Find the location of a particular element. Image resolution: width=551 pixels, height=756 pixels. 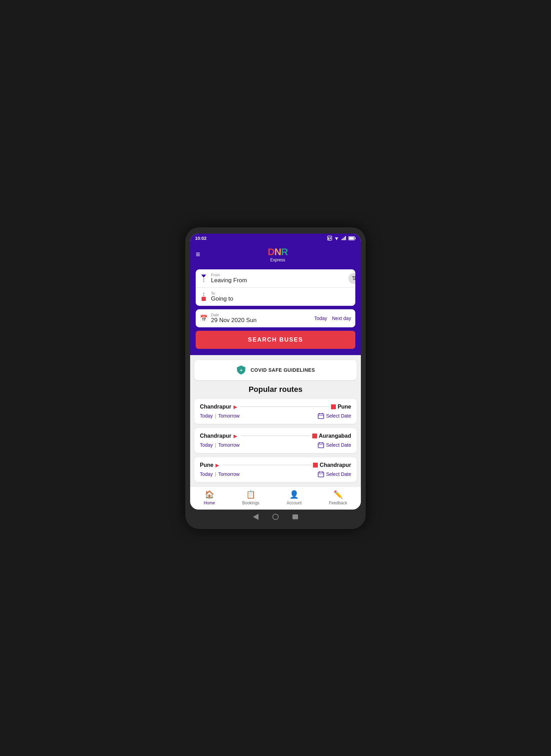

route-sep-2: | is located at coordinates (215, 474).